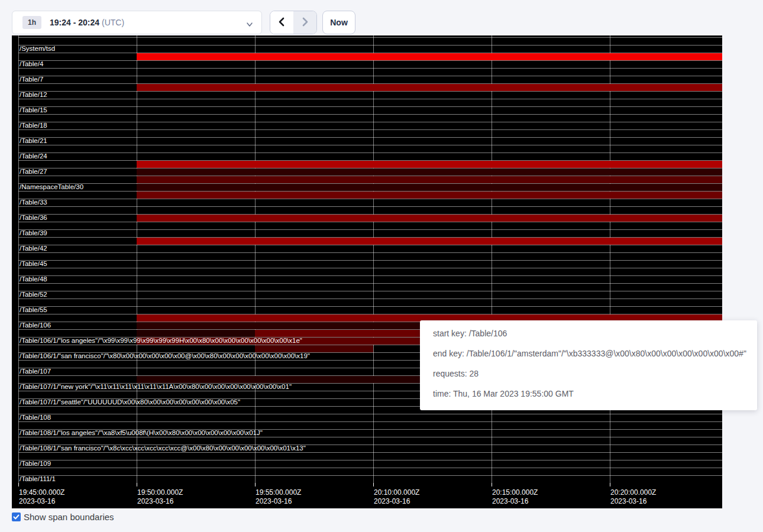 The height and width of the screenshot is (532, 763). What do you see at coordinates (35, 463) in the screenshot?
I see `span-label: /Table/109` at bounding box center [35, 463].